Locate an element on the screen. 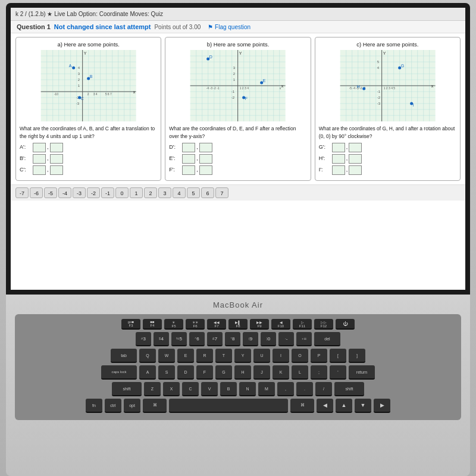  key-f6: ☀☀F6 is located at coordinates (195, 324).